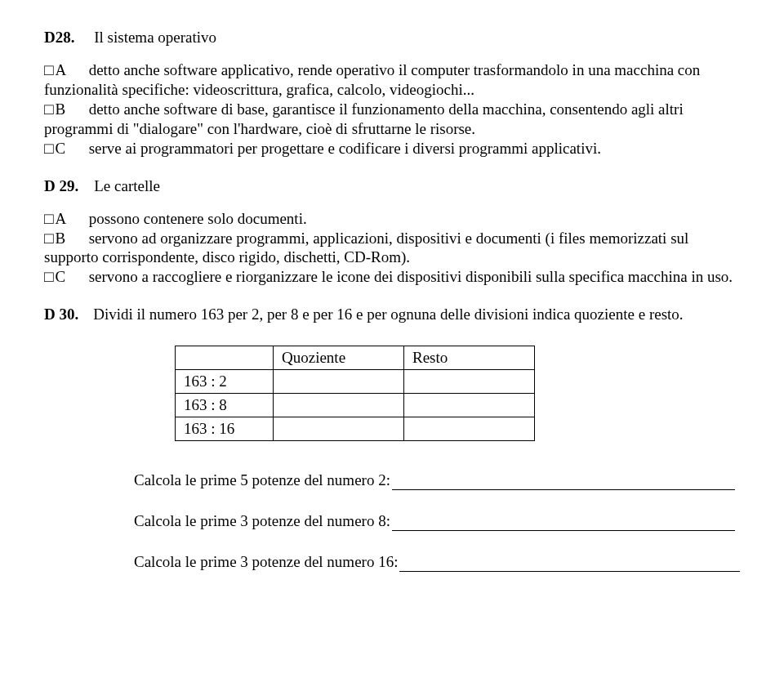 This screenshot has height=687, width=784. What do you see at coordinates (392, 149) in the screenshot?
I see `choice-28-c: □C serve ai programmatori per progettare…` at bounding box center [392, 149].